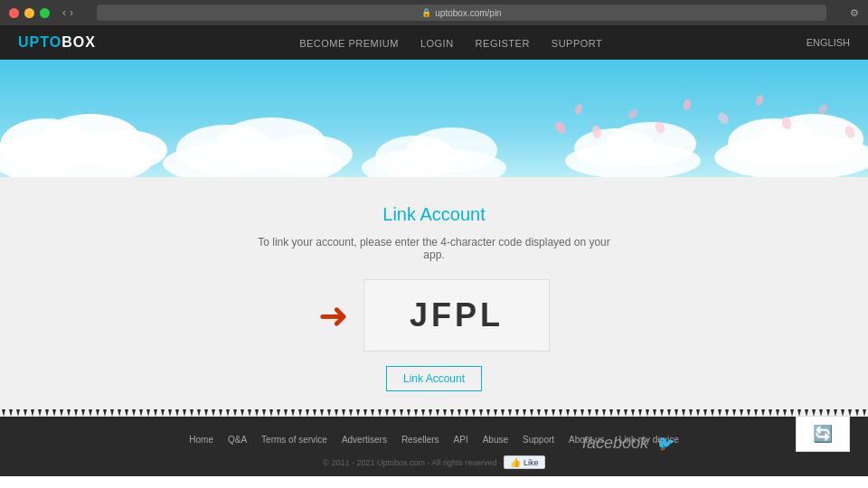 This screenshot has height=488, width=868. I want to click on copyright-text: © 2011 - 2021 Uptobox.com - All rights r…, so click(434, 463).